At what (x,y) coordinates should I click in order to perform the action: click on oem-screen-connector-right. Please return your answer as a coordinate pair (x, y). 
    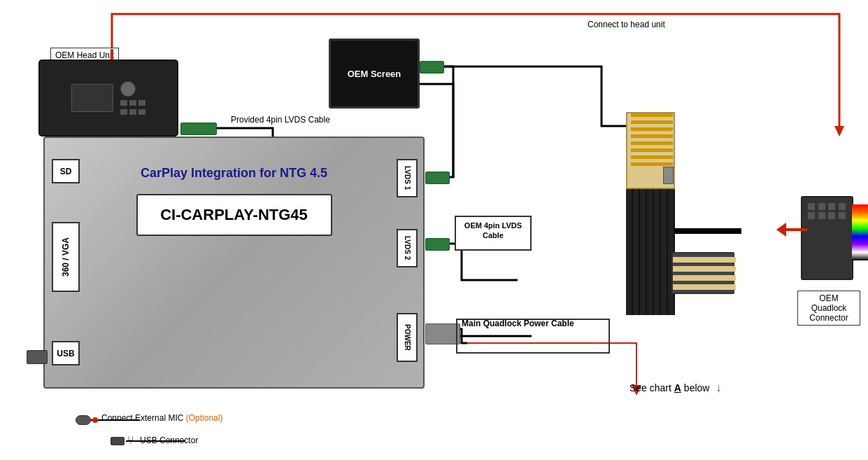
    Looking at the image, I should click on (432, 67).